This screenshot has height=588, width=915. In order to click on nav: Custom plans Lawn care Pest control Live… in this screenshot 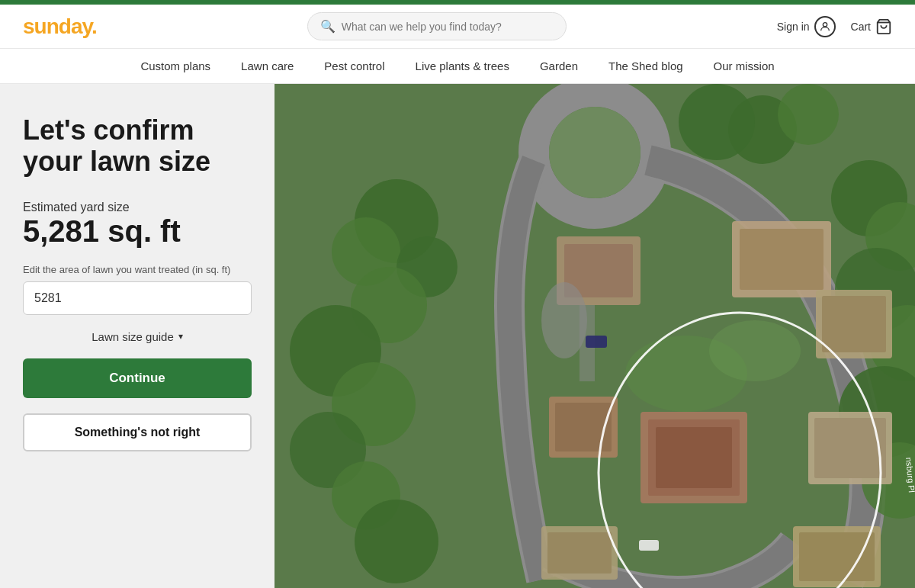, I will do `click(458, 66)`.